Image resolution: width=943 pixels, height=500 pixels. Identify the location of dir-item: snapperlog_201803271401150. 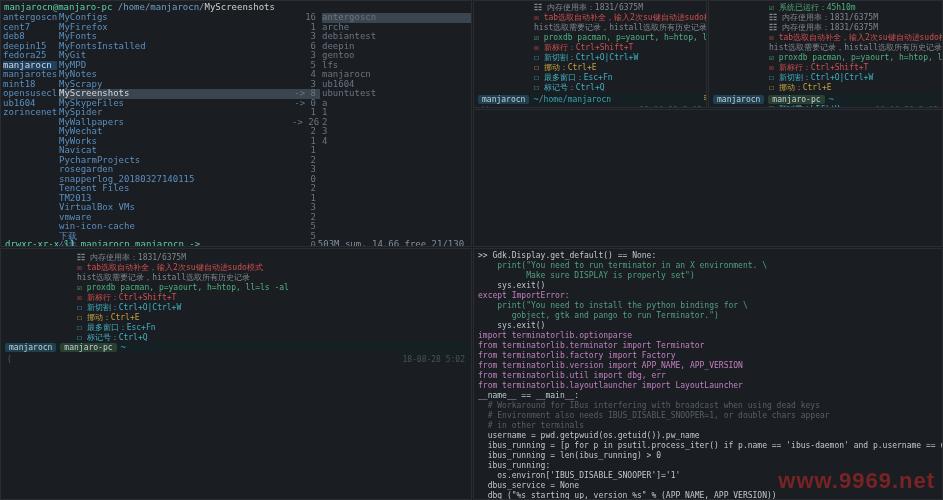
(190, 180).